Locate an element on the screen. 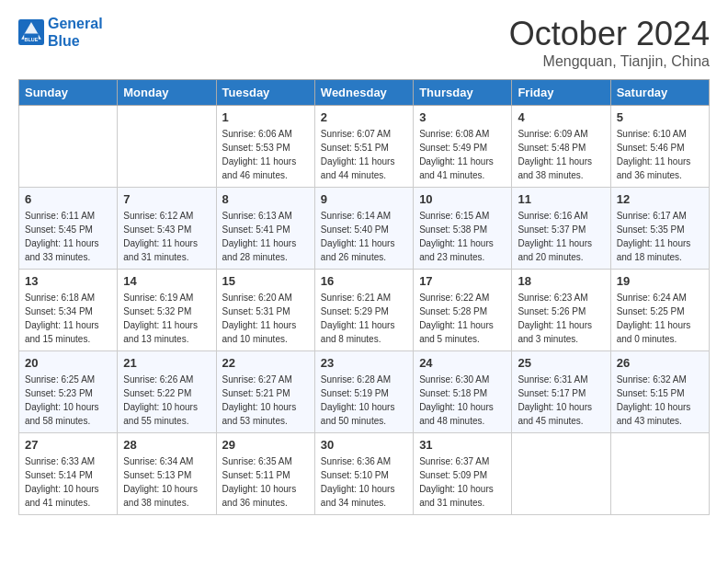 The image size is (728, 563). day-info: Sunrise: 6:27 AM Sunset: 5:21 PM Dayligh… is located at coordinates (266, 400).